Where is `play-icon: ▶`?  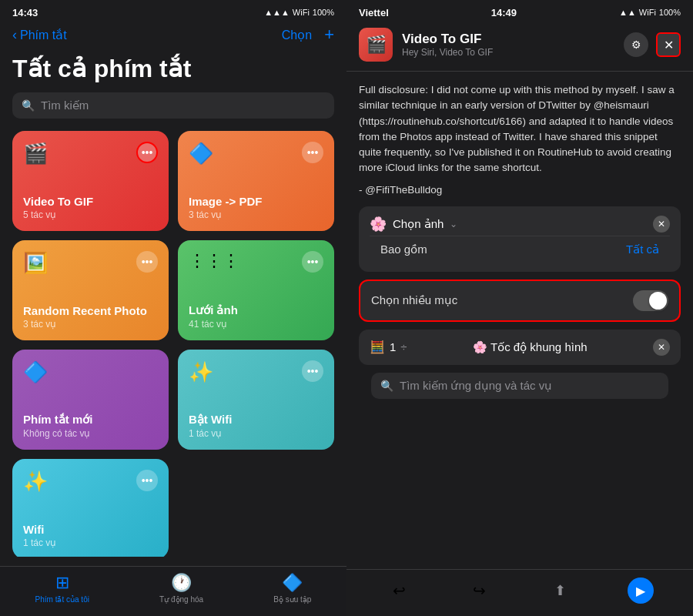 play-icon: ▶ is located at coordinates (641, 591).